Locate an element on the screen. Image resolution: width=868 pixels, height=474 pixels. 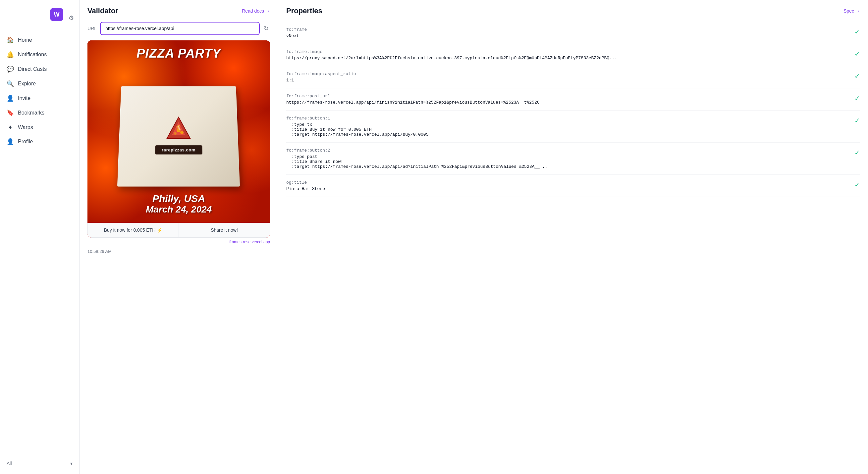
sidebar-section-all: All ▾ is located at coordinates (40, 463).